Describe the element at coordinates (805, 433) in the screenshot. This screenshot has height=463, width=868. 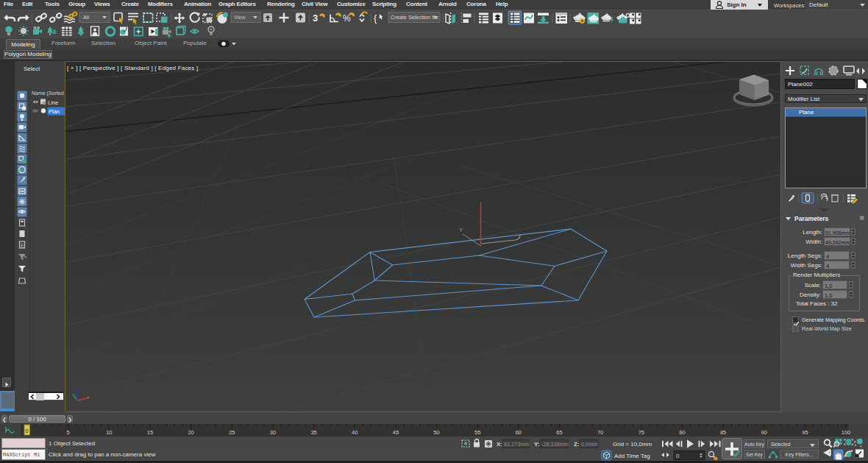
I see `svg-text: 95` at that location.